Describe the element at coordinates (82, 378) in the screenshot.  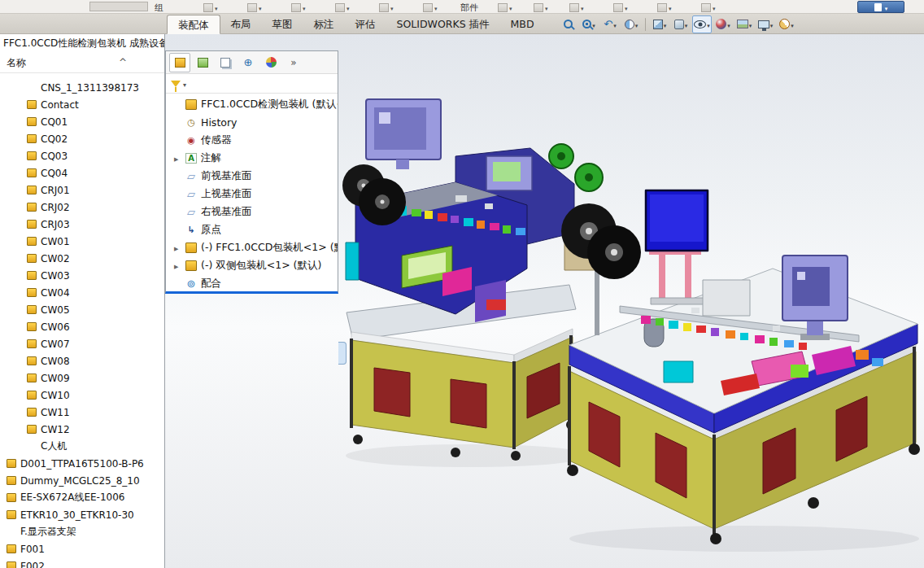
I see `component-list-item: CW09` at that location.